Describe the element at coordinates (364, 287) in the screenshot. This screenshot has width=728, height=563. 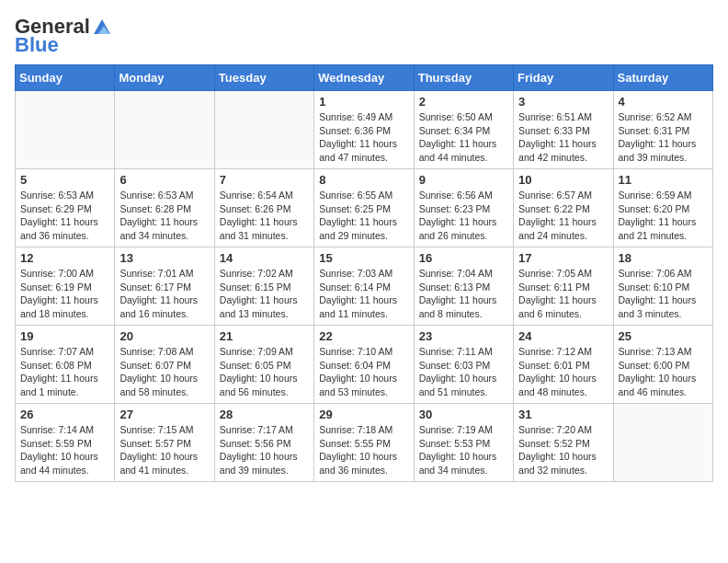
I see `week-row-3: 12Sunrise: 7:00 AMSunset: 6:19 PMDayligh…` at that location.